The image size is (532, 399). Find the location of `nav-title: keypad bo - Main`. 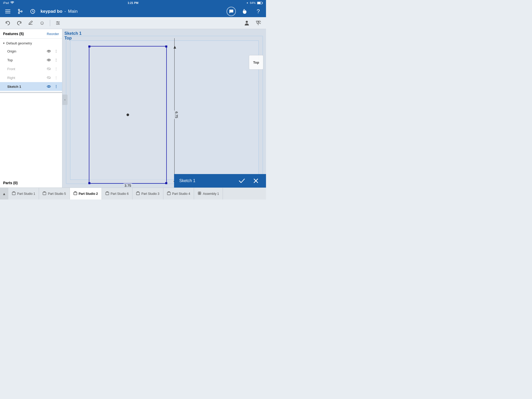

nav-title: keypad bo - Main is located at coordinates (132, 11).